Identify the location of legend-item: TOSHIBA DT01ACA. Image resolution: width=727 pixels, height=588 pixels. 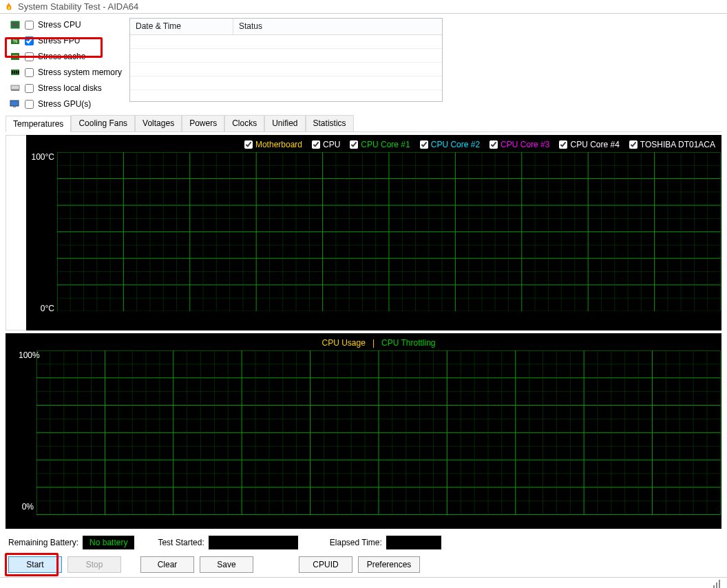
(672, 145).